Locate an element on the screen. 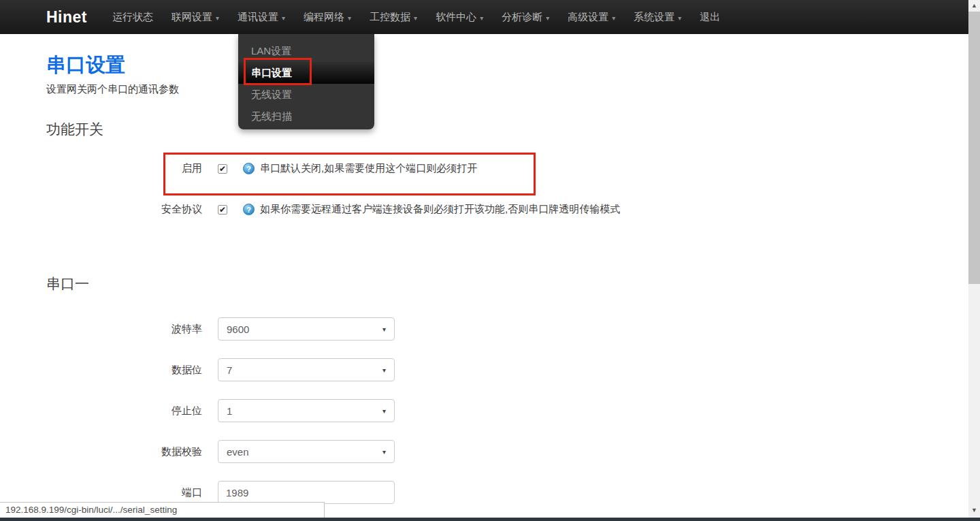  enable-row: 启用 ✔ ? 串口默认关闭,如果需要使用这个端口则必须打开 is located at coordinates (261, 169).